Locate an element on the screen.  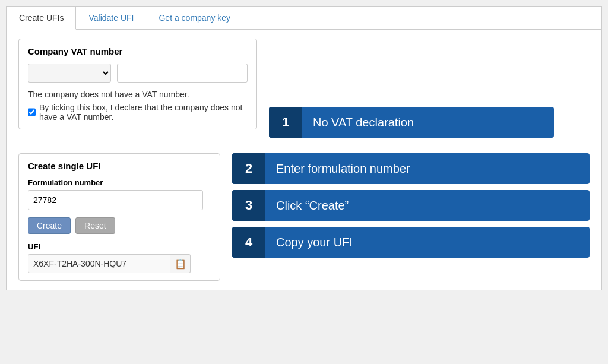
callout-4: 4 Copy your UFI is located at coordinates (411, 242).